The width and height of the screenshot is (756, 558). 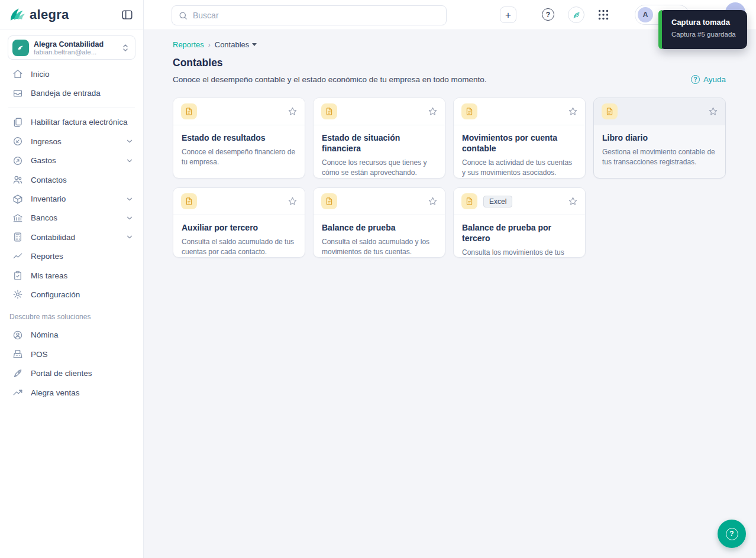 I want to click on ayuda-help-link: ? Ayuda, so click(x=709, y=79).